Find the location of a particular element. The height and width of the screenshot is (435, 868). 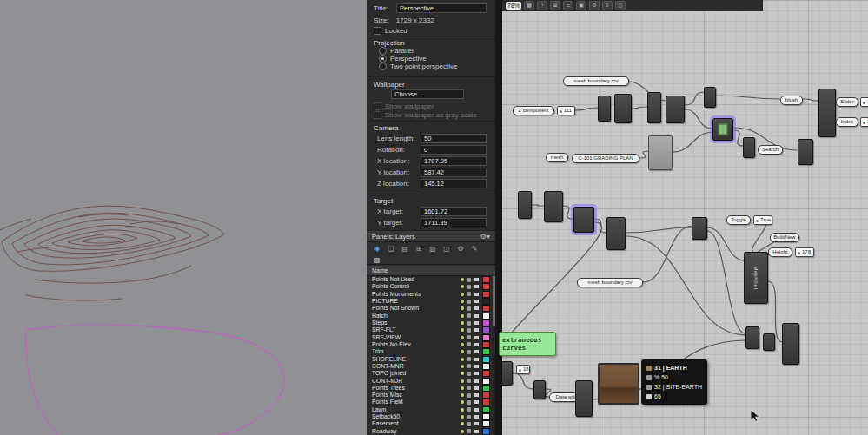

param-pill: Z component is located at coordinates (533, 111).